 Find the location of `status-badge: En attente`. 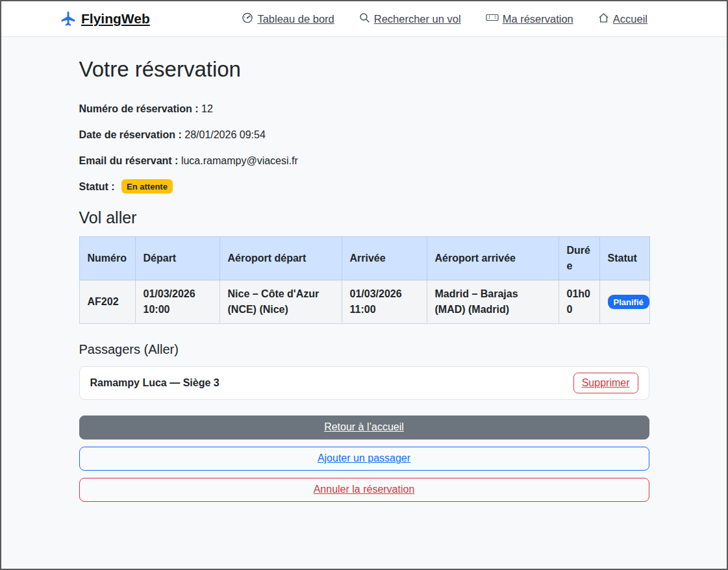

status-badge: En attente is located at coordinates (147, 186).